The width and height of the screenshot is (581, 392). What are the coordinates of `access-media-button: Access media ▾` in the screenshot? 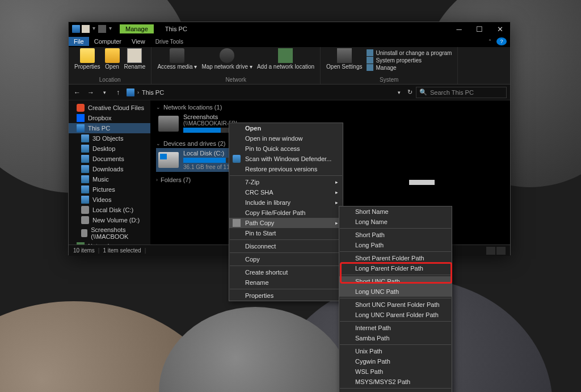 It's located at (177, 59).